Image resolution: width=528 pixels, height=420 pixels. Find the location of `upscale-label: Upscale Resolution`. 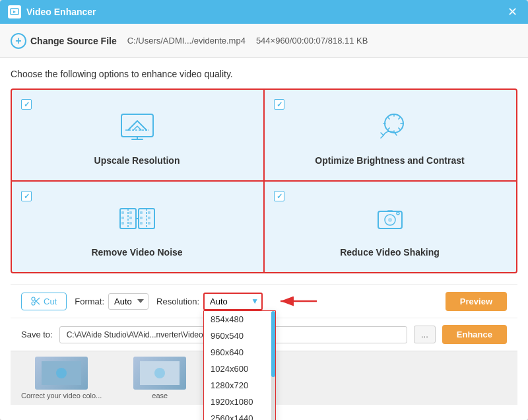

upscale-label: Upscale Resolution is located at coordinates (137, 163).